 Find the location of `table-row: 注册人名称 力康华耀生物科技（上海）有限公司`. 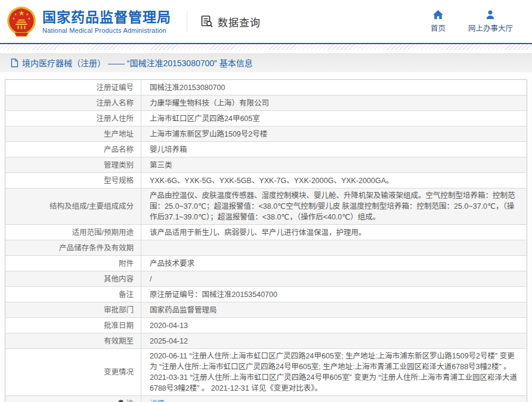

table-row: 注册人名称 力康华耀生物科技（上海）有限公司 is located at coordinates (266, 103).